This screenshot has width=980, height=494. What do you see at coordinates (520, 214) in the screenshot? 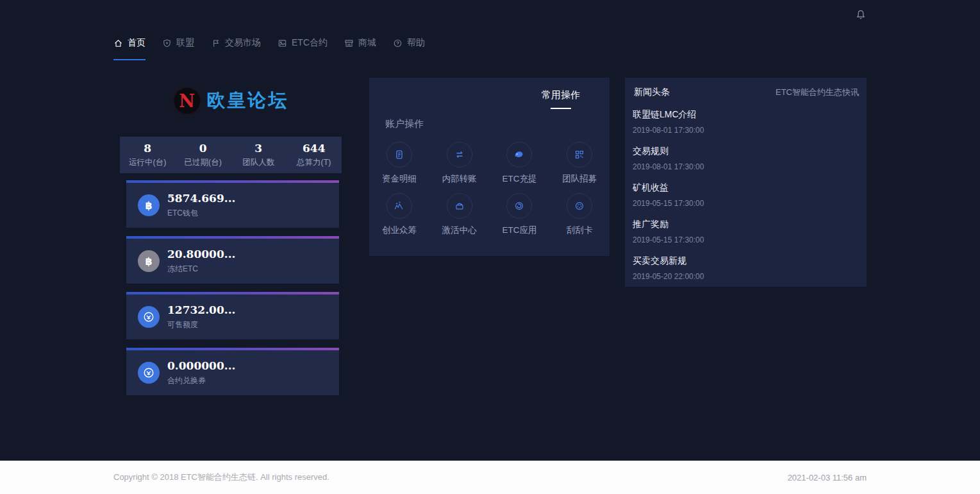
I see `op-etc-app: ETC应用` at bounding box center [520, 214].